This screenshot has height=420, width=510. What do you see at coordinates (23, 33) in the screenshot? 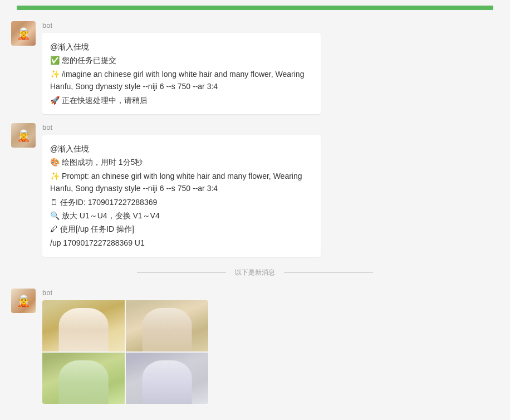
I see `avatar-1: 🧝` at bounding box center [23, 33].